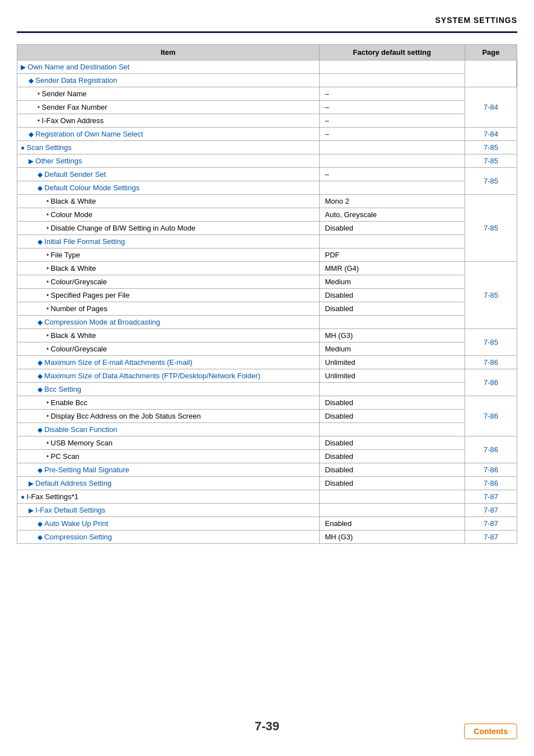 The image size is (534, 756). What do you see at coordinates (87, 470) in the screenshot?
I see `item-label: Pre-Setting Mail Signature` at bounding box center [87, 470].